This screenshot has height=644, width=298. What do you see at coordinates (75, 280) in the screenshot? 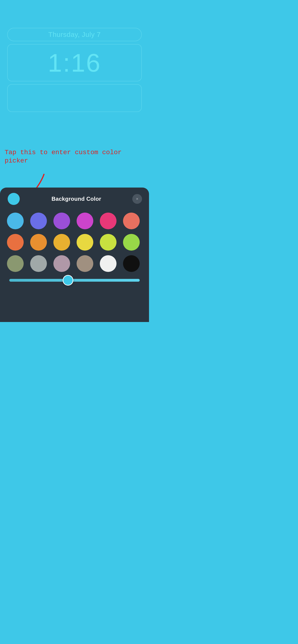
I see `brightness-slider-container` at bounding box center [75, 280].